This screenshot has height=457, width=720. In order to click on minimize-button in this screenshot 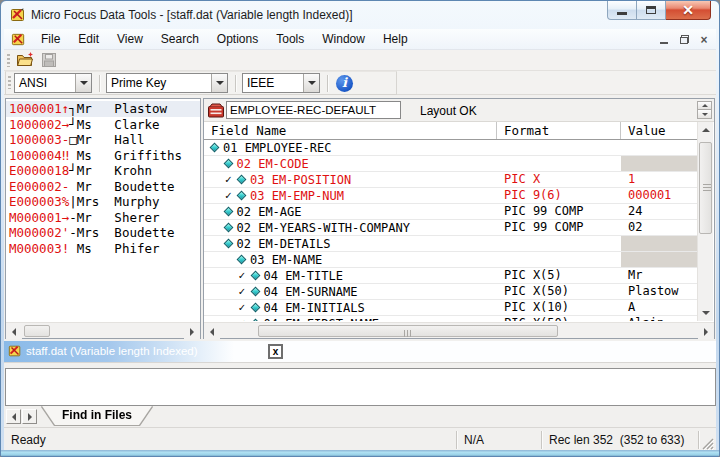, I will do `click(622, 10)`.